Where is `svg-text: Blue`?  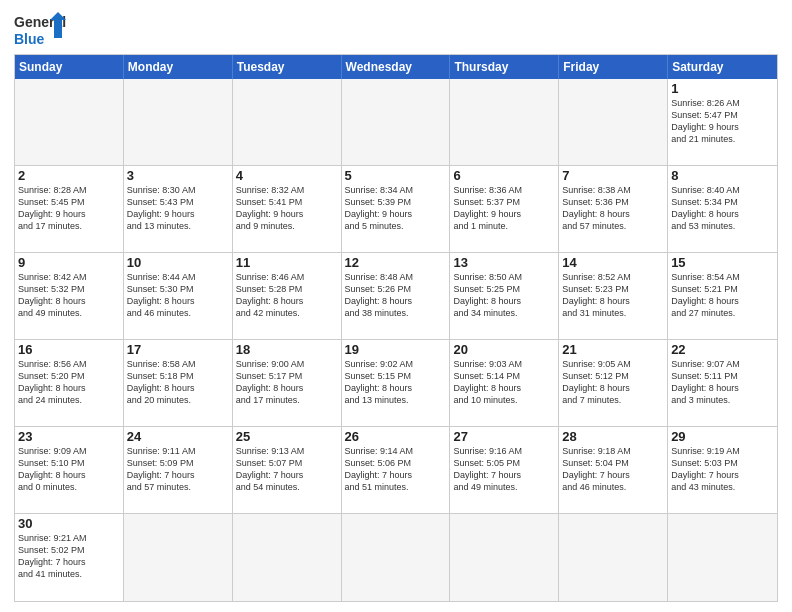 svg-text: Blue is located at coordinates (30, 39).